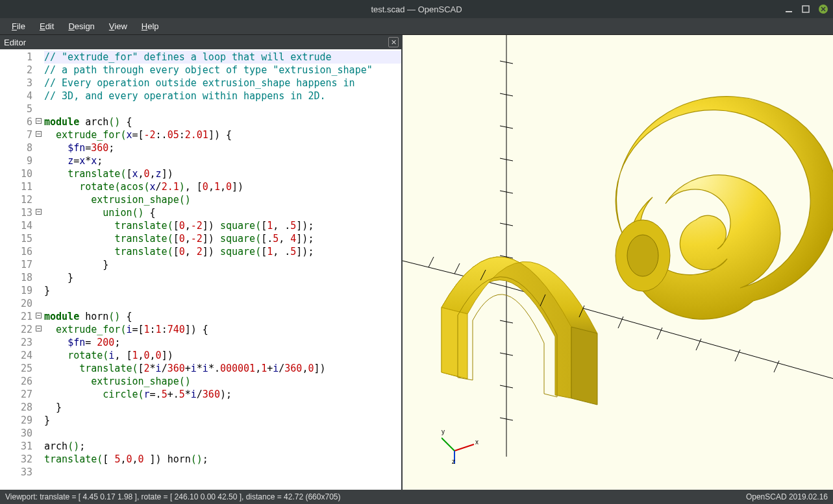 Image resolution: width=833 pixels, height=504 pixels. What do you see at coordinates (18, 270) in the screenshot?
I see `editor-gutter: 123456−7−8910111213−1415161718192021−22−…` at bounding box center [18, 270].